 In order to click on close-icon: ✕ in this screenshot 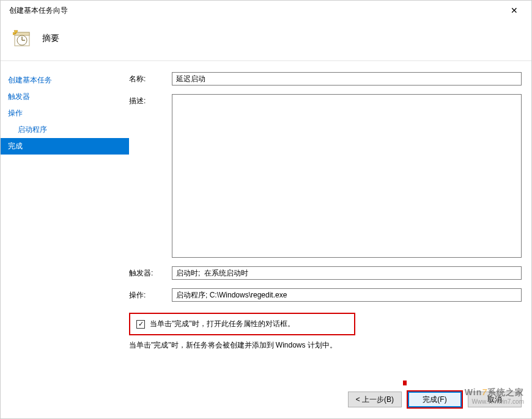, I will do `click(514, 10)`.